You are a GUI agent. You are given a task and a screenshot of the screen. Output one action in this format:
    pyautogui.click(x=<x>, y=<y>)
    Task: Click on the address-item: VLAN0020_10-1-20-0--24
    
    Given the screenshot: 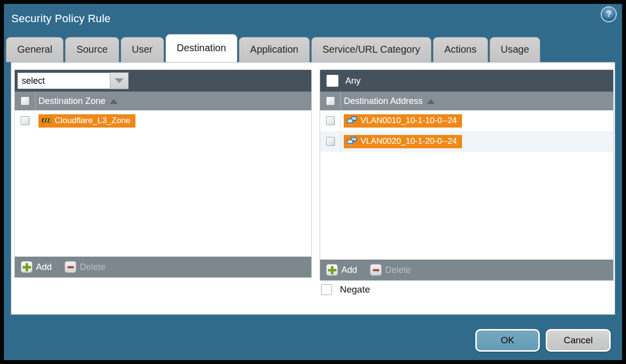 What is the action you would take?
    pyautogui.click(x=403, y=142)
    